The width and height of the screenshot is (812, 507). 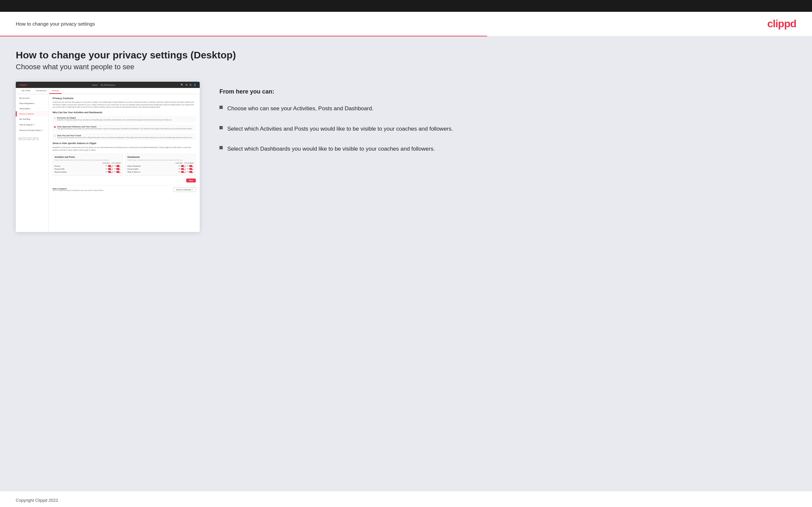 I want to click on mock-sidebar-item-integrations: Data Integrations ›, so click(x=32, y=103).